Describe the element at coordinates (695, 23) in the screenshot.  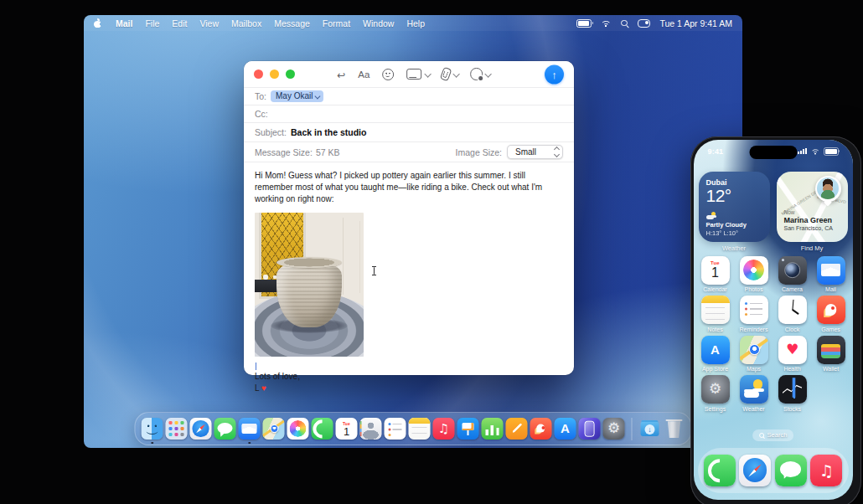
I see `menu-bar-clock: Tue 1 Apr 9:41 AM` at that location.